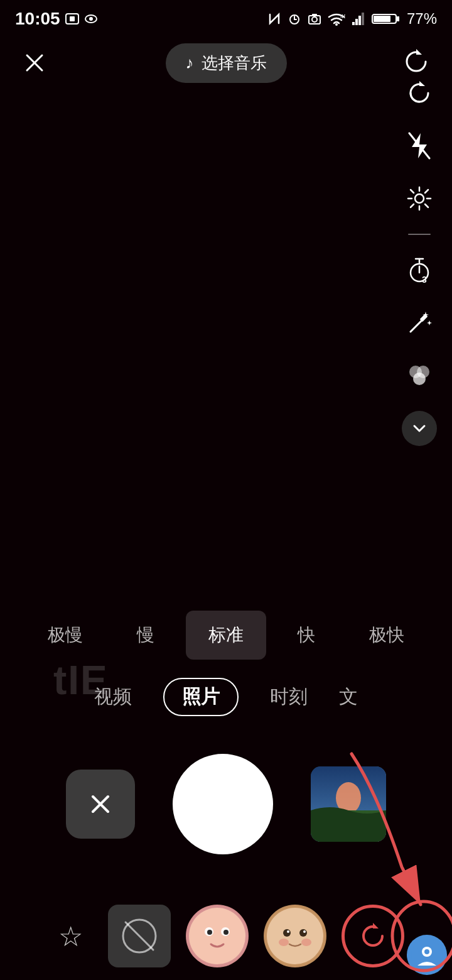  Describe the element at coordinates (306, 635) in the screenshot. I see `speed-fast: 快` at that location.